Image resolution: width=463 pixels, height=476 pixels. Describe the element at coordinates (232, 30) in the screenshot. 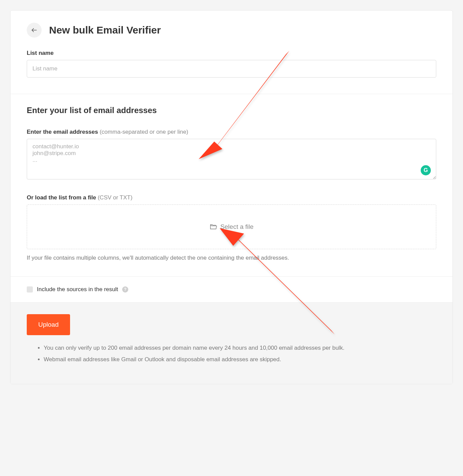

I see `header-row: New bulk Email Verifier` at that location.